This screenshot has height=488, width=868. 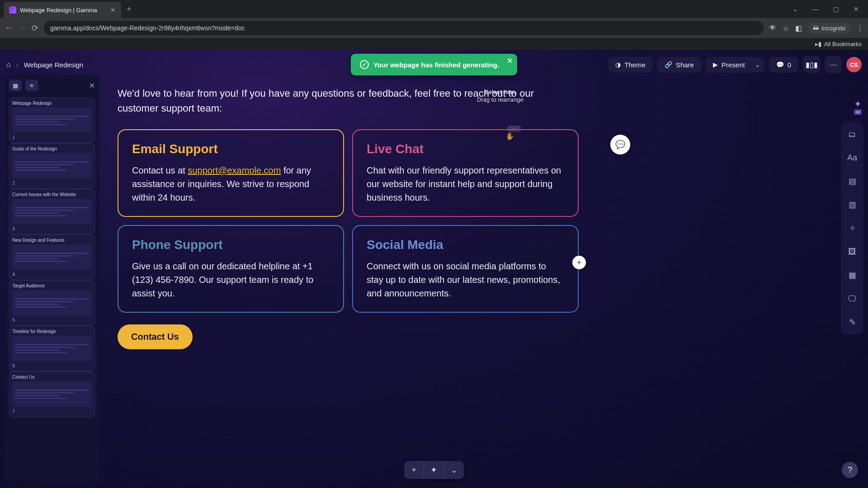 What do you see at coordinates (52, 211) in the screenshot?
I see `slide-thumbnail: Current Issues with the Website 3` at bounding box center [52, 211].